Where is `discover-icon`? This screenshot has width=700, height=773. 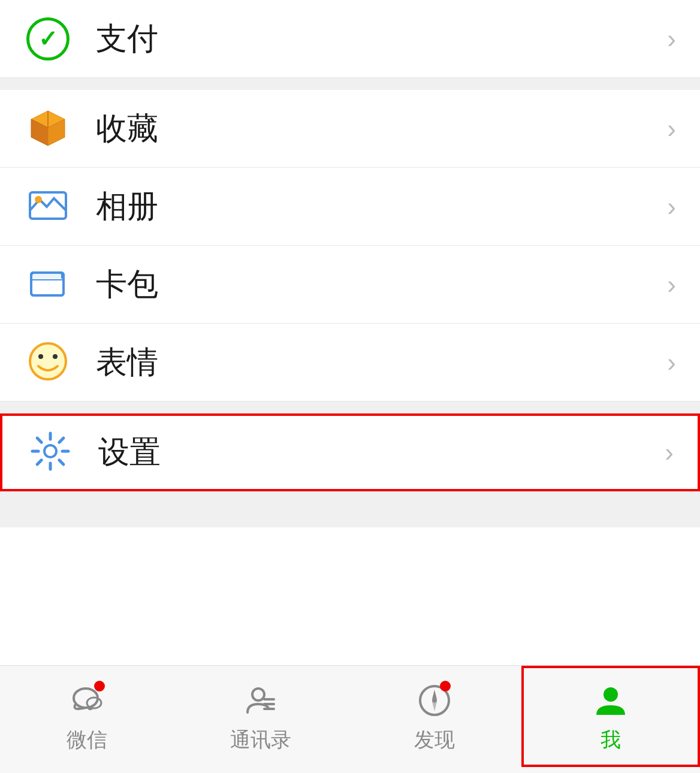
discover-icon is located at coordinates (435, 700).